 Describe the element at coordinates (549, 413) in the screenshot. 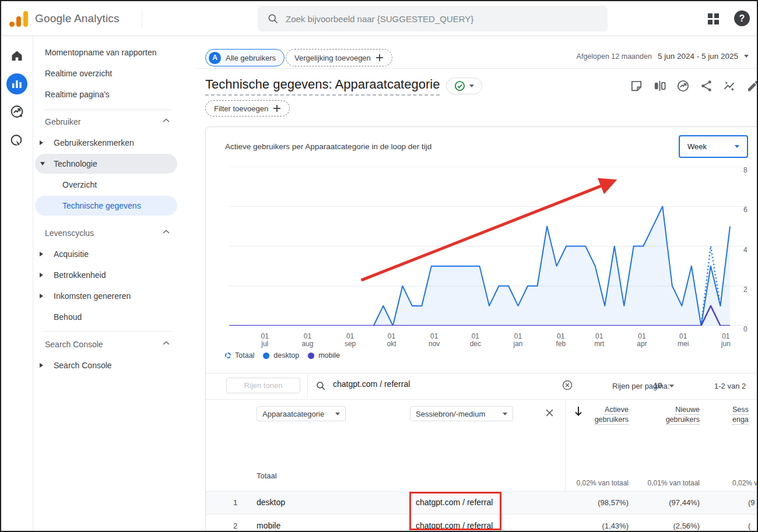

I see `remove-dimension-icon` at that location.